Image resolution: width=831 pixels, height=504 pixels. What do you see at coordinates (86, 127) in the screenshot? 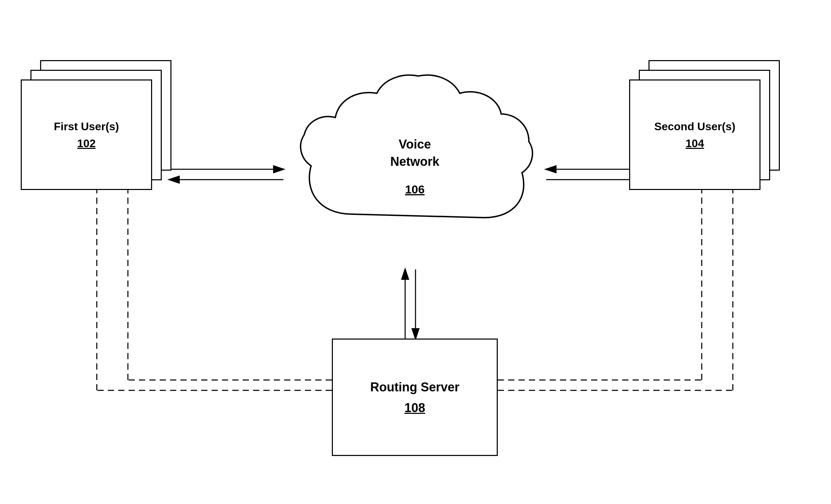
I see `first-users-title: First User(s)` at bounding box center [86, 127].